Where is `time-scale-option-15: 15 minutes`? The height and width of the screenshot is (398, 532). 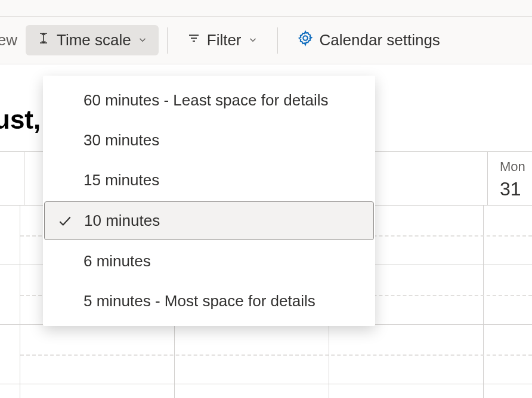
time-scale-option-15: 15 minutes is located at coordinates (209, 180).